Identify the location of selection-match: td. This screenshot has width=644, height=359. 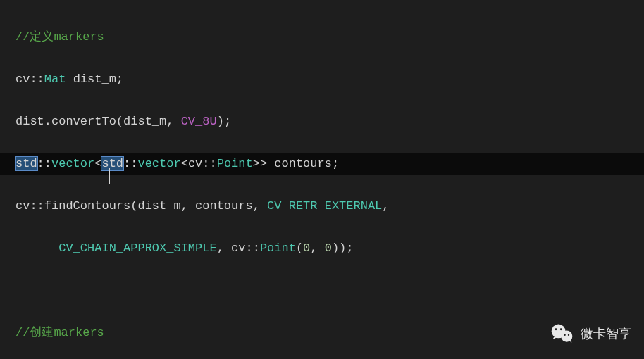
(116, 163).